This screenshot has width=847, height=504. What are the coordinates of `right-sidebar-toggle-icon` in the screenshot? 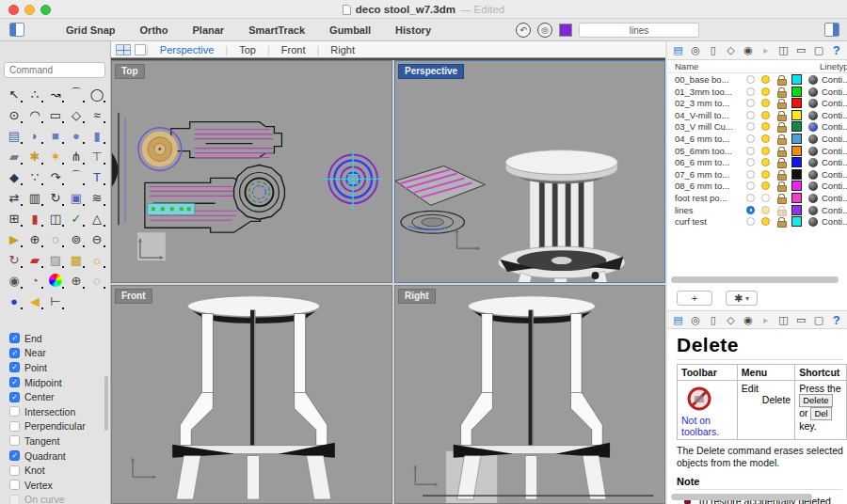 It's located at (832, 30).